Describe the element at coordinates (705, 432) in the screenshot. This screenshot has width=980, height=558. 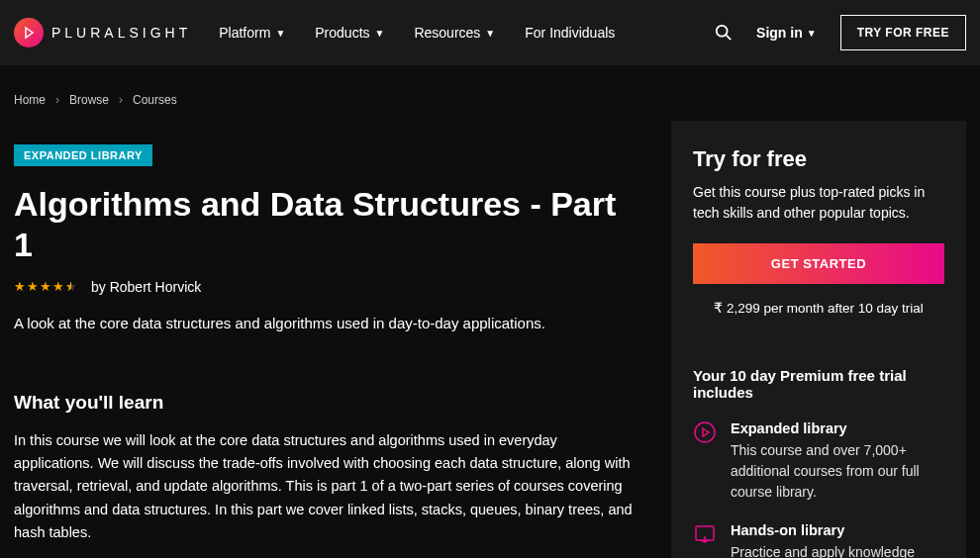
I see `play-circle-icon` at that location.